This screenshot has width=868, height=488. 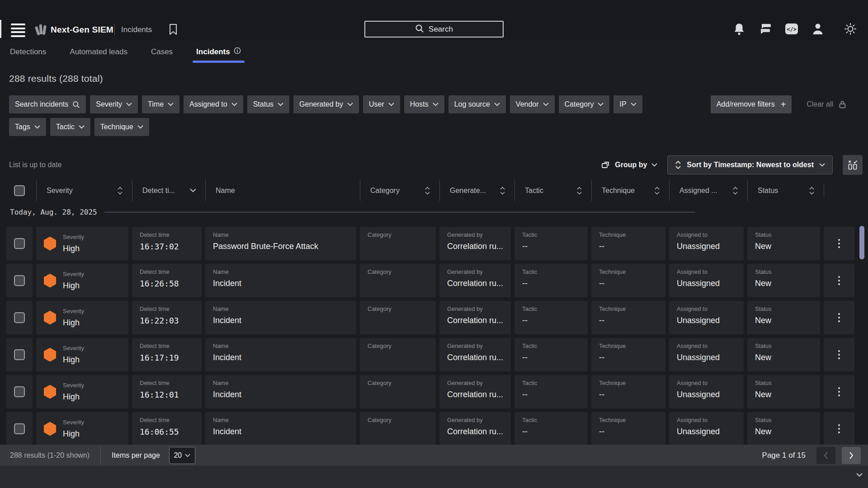 What do you see at coordinates (792, 29) in the screenshot?
I see `console-code-icon: </>` at bounding box center [792, 29].